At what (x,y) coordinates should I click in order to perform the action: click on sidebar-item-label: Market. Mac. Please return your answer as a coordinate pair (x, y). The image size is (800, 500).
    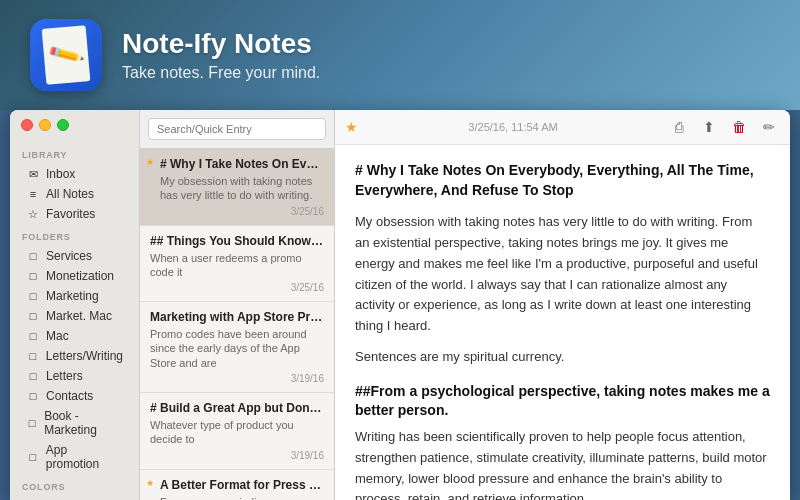
    Looking at the image, I should click on (79, 316).